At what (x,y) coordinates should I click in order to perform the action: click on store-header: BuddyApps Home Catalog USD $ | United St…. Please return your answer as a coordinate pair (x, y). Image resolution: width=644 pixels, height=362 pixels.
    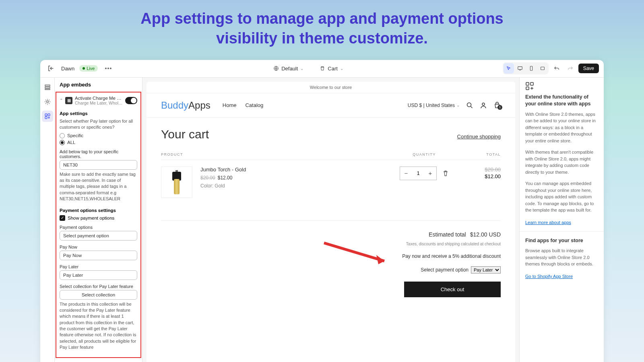
    Looking at the image, I should click on (331, 105).